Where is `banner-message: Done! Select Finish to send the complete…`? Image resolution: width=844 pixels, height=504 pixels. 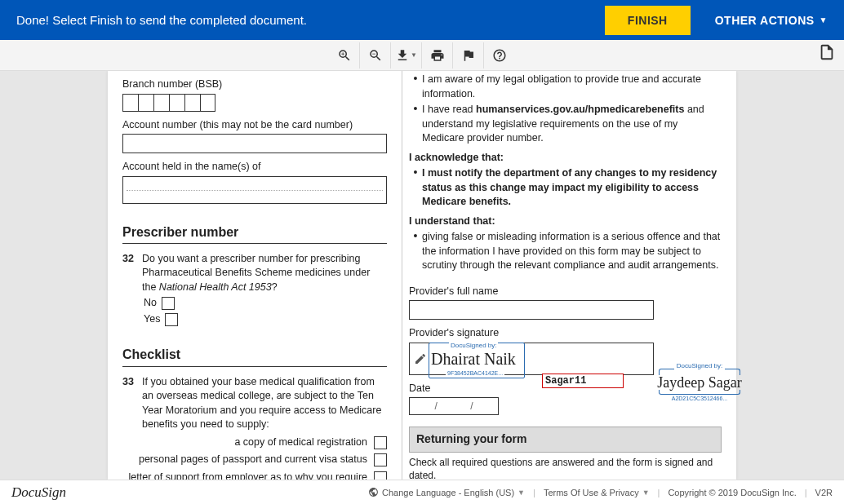
banner-message: Done! Select Finish to send the complete… is located at coordinates (310, 20).